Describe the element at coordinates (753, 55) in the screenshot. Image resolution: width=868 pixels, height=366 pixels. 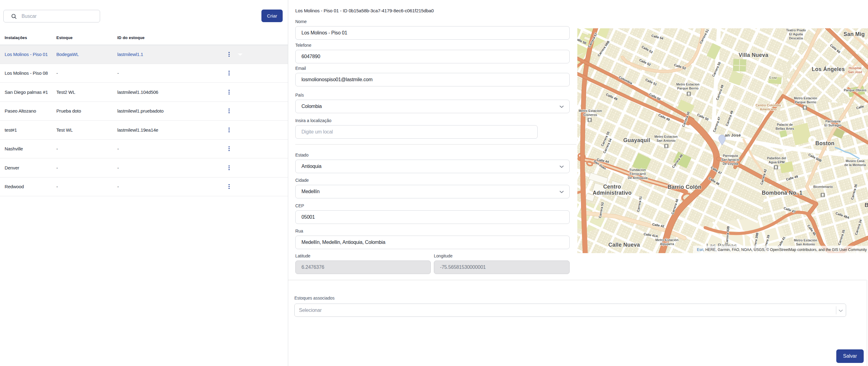
I see `svg-text: Villa Nueva` at that location.